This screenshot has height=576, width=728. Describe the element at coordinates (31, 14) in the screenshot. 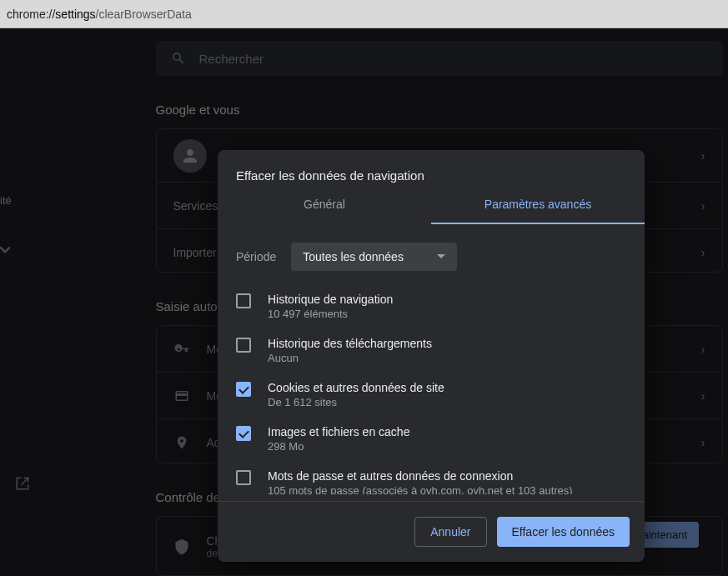

I see `url-scheme: chrome://` at that location.